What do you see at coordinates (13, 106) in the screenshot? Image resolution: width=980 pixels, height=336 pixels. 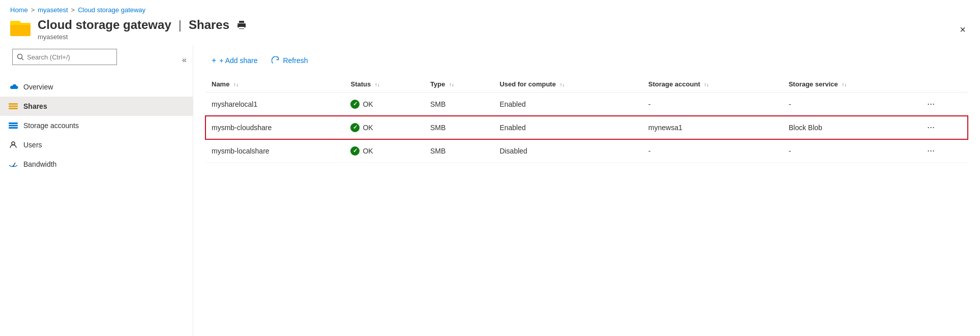 I see `shares-icon` at bounding box center [13, 106].